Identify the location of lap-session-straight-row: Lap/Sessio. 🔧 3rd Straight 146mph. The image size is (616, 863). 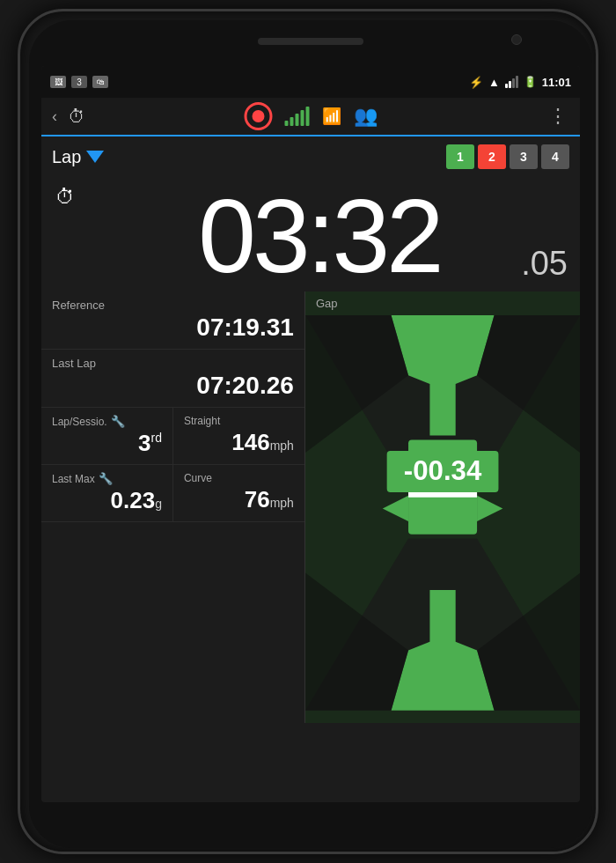
(172, 437).